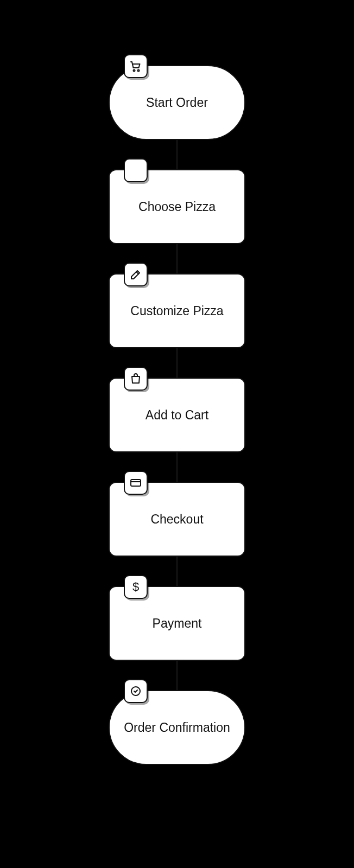 This screenshot has width=354, height=868. I want to click on edit-icon, so click(136, 275).